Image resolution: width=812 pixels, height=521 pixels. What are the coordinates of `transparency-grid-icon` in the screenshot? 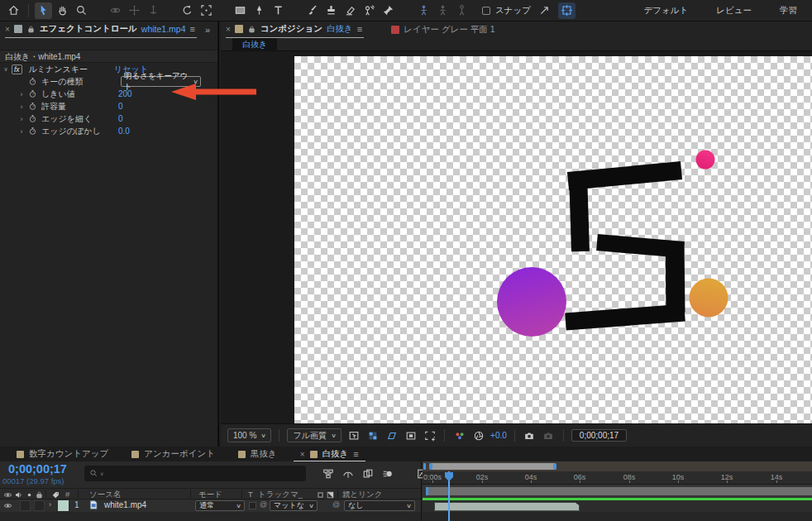 It's located at (372, 435).